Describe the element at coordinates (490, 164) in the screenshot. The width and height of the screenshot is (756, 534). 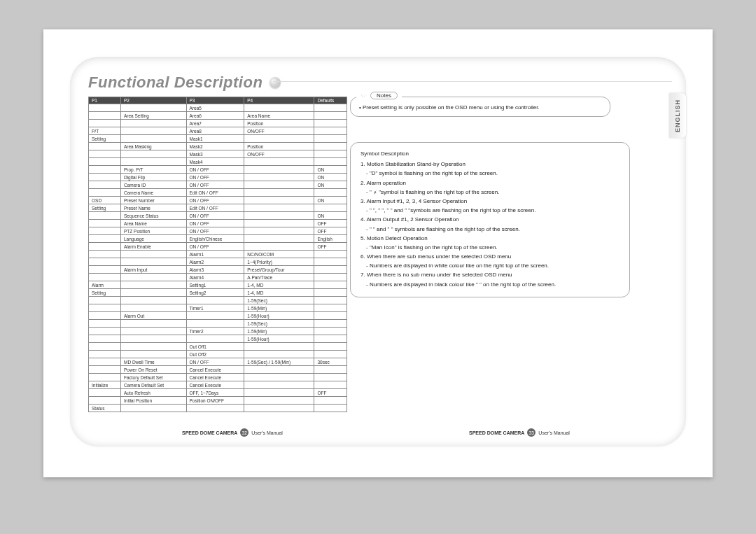
I see `symbol-item: 1. Motion Stabilization Stand-by Operati…` at that location.